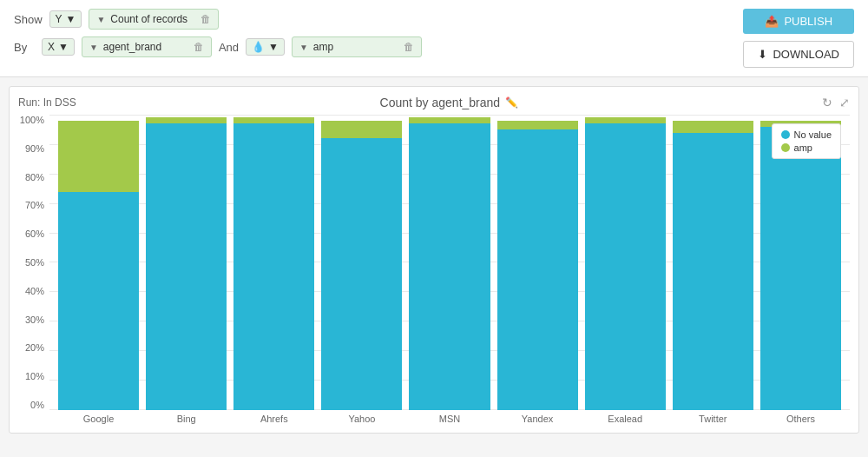 The height and width of the screenshot is (457, 868). I want to click on x-axis-label: Yandex, so click(538, 419).